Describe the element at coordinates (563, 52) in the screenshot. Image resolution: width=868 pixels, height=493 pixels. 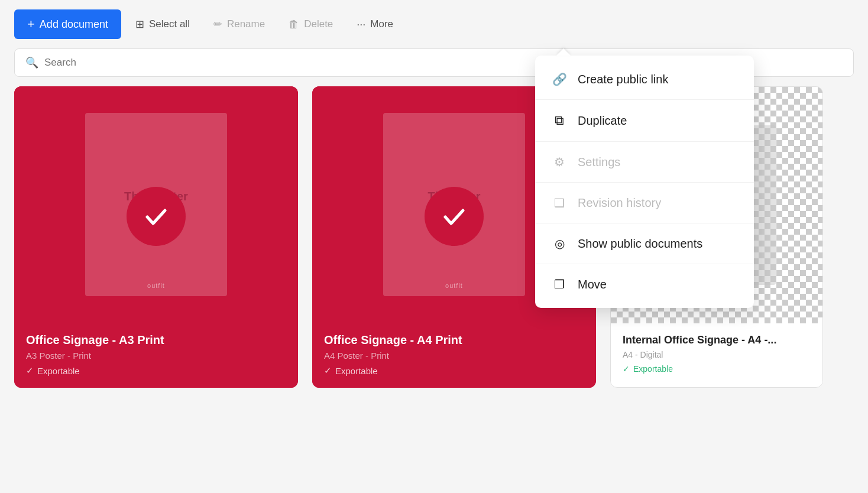
I see `dropdown-arrow` at that location.